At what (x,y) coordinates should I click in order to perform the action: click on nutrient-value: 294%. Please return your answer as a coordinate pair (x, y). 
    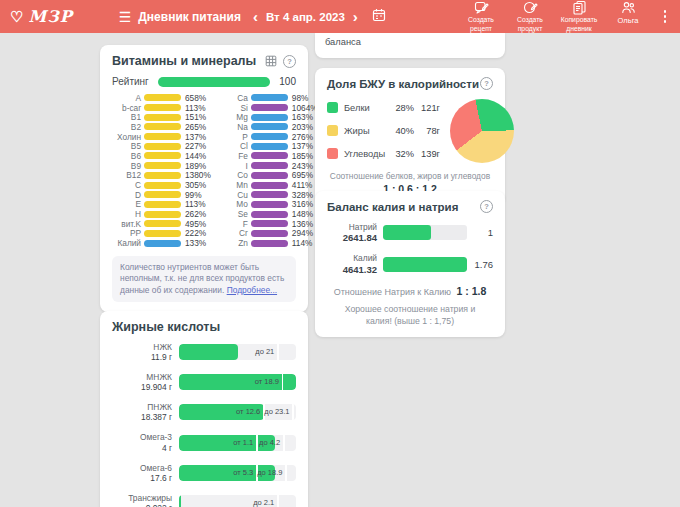
    Looking at the image, I should click on (300, 233).